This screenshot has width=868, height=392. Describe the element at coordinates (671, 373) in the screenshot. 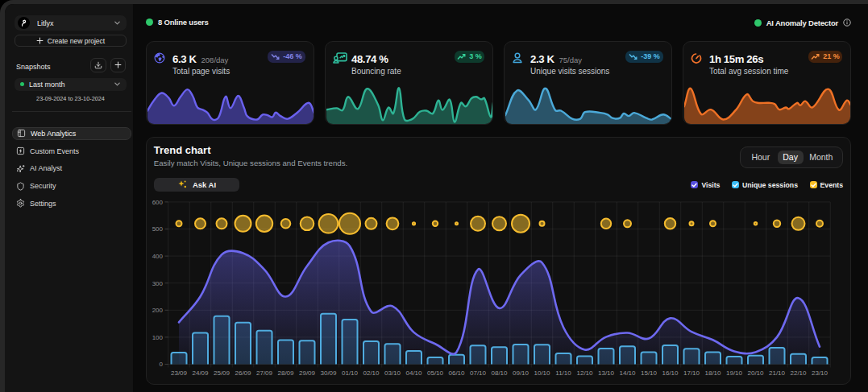

I see `svg-text: 16/10` at that location.